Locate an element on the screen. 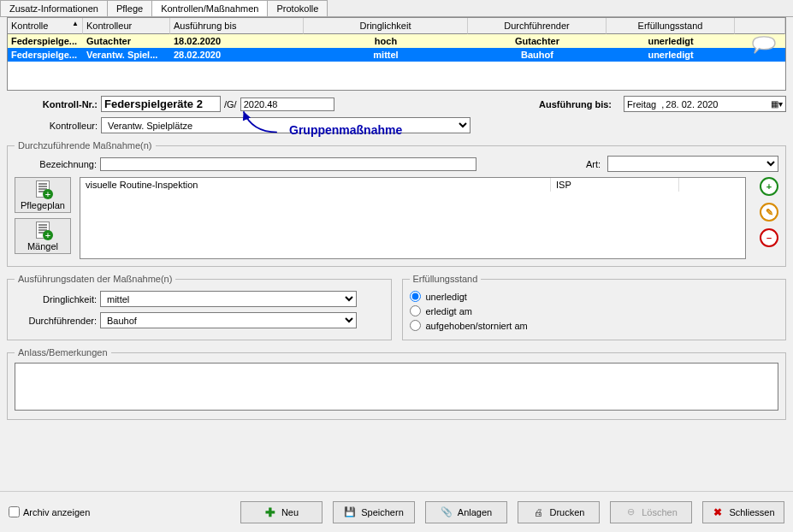 Image resolution: width=793 pixels, height=532 pixels. fieldset-status: Erfüllungsstand unerledigt erledigt am a… is located at coordinates (595, 307).